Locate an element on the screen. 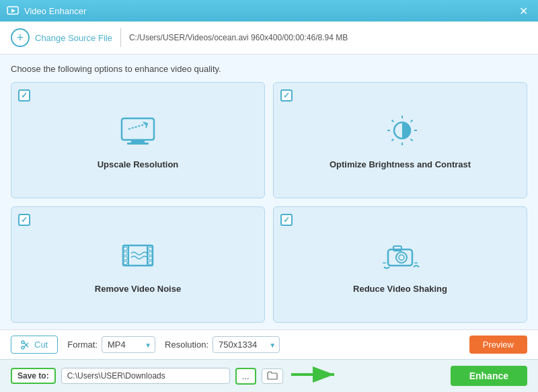 This screenshot has height=392, width=538. preview-button: Preview is located at coordinates (498, 344).